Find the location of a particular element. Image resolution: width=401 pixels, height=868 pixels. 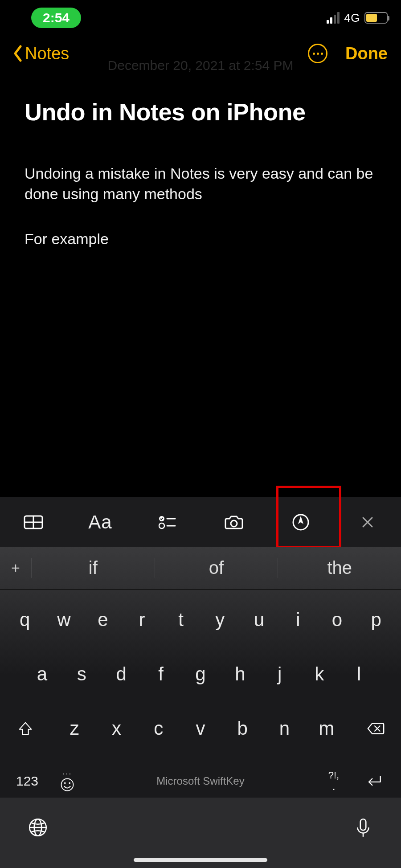

note-paragraph-2: For example is located at coordinates (200, 239).